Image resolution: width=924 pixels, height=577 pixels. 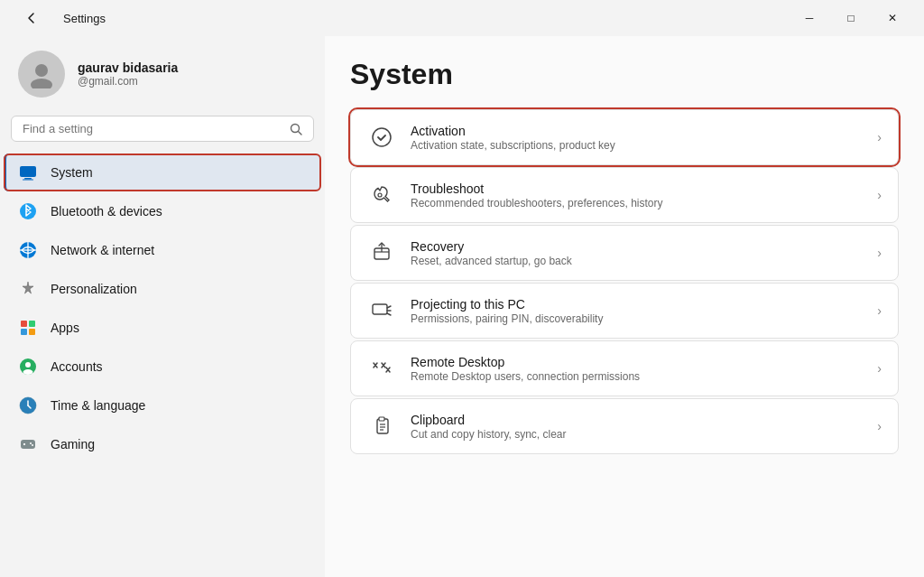 What do you see at coordinates (28, 289) in the screenshot?
I see `personalization-icon` at bounding box center [28, 289].